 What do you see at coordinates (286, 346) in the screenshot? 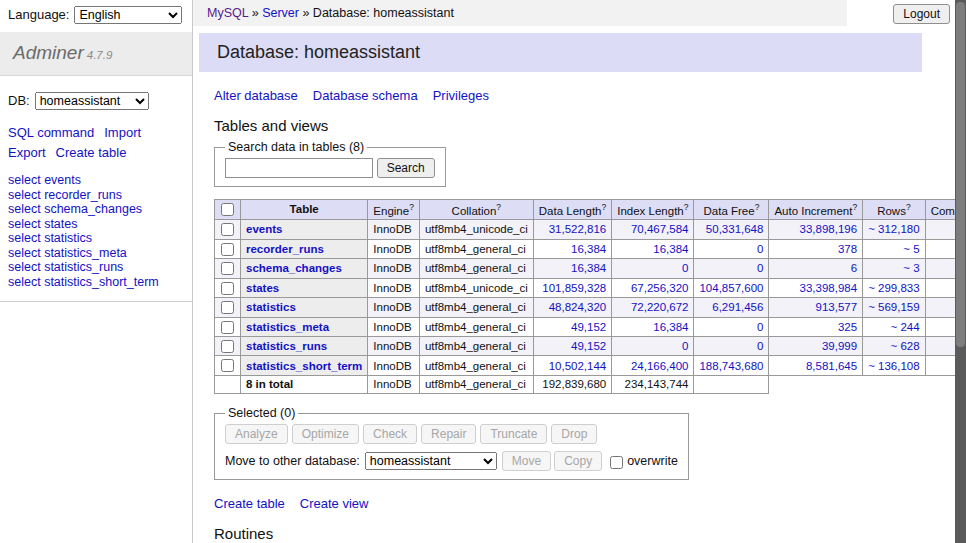
I see `table-name-link-statistics_runs: statistics_runs` at bounding box center [286, 346].